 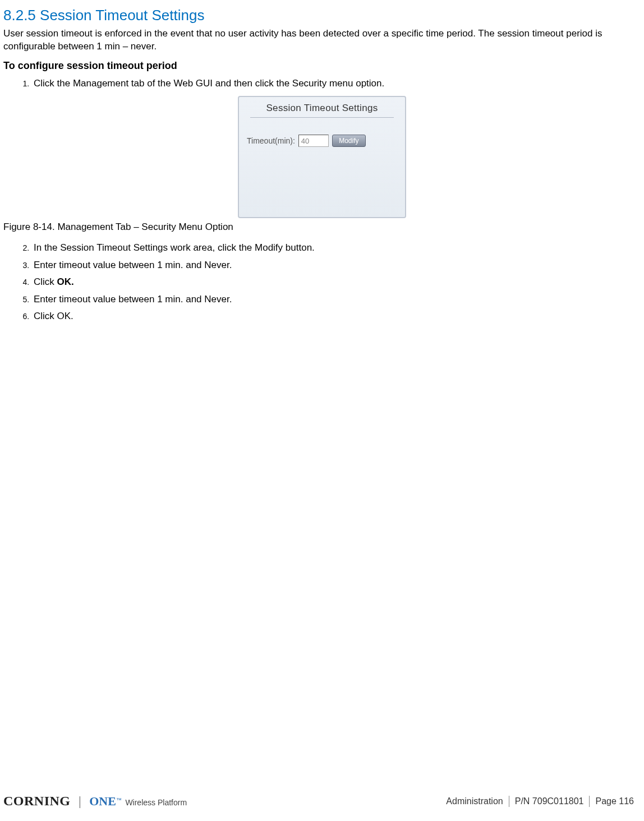 What do you see at coordinates (322, 227) in the screenshot?
I see `figure-caption: Figure 8-14. Management Tab – Security M…` at bounding box center [322, 227].